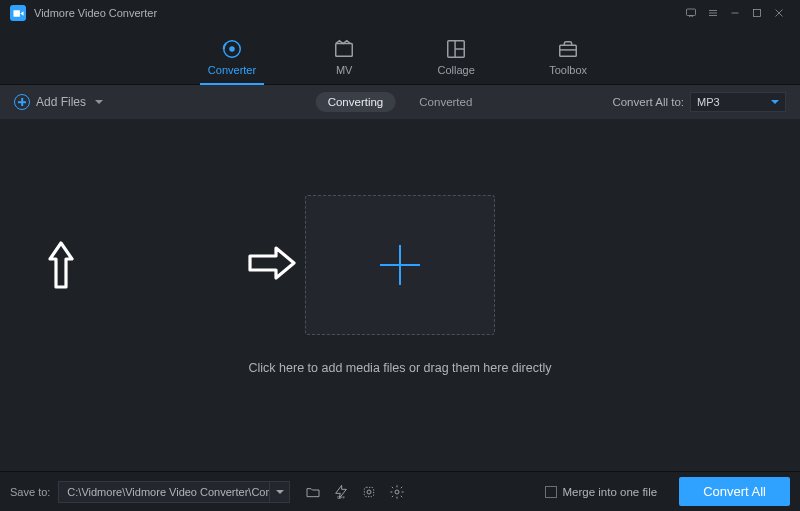  I want to click on convert-all-label: Convert All, so click(734, 492).